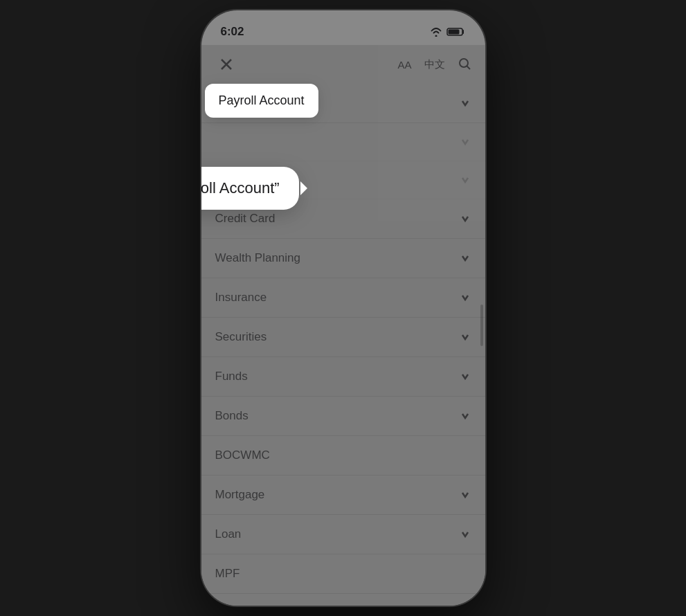  Describe the element at coordinates (241, 298) in the screenshot. I see `menu-item-label: Insurance` at that location.